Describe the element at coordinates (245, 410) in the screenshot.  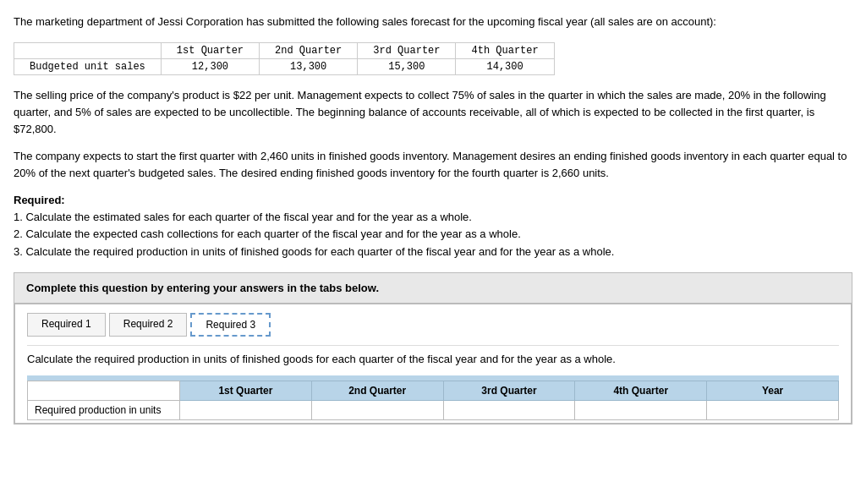
I see `answer-q1-input` at that location.